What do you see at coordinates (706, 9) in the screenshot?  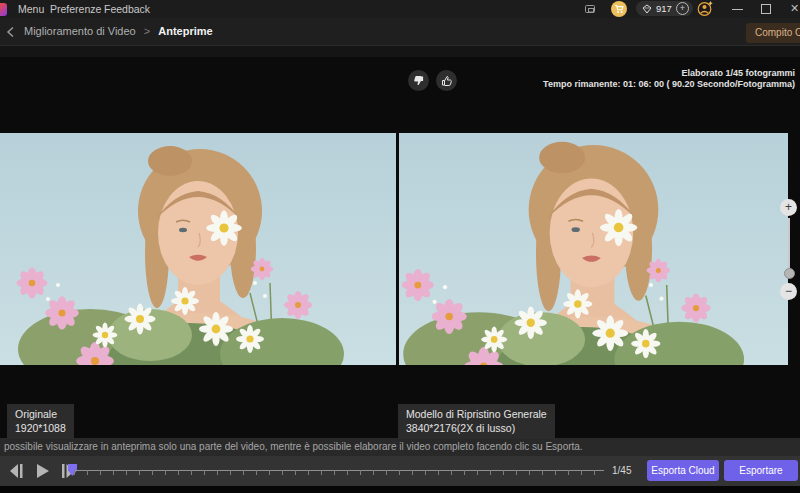 I see `account-icon` at bounding box center [706, 9].